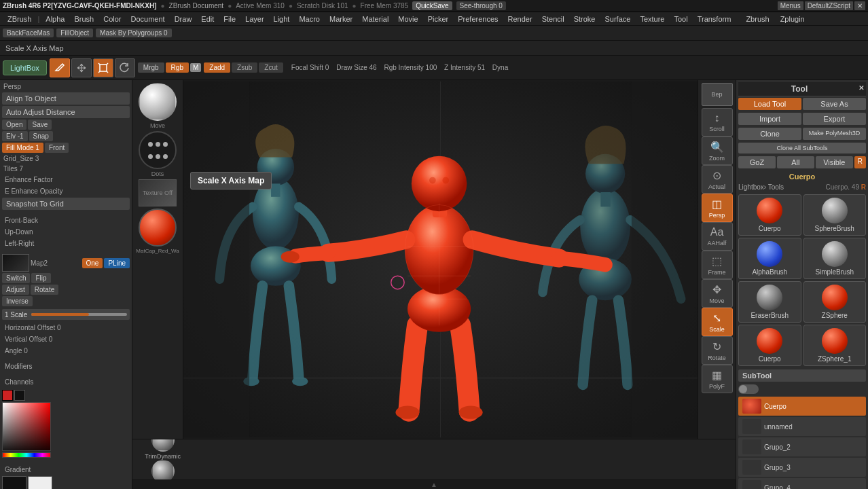  I want to click on subtool-title: SubTool, so click(802, 376).